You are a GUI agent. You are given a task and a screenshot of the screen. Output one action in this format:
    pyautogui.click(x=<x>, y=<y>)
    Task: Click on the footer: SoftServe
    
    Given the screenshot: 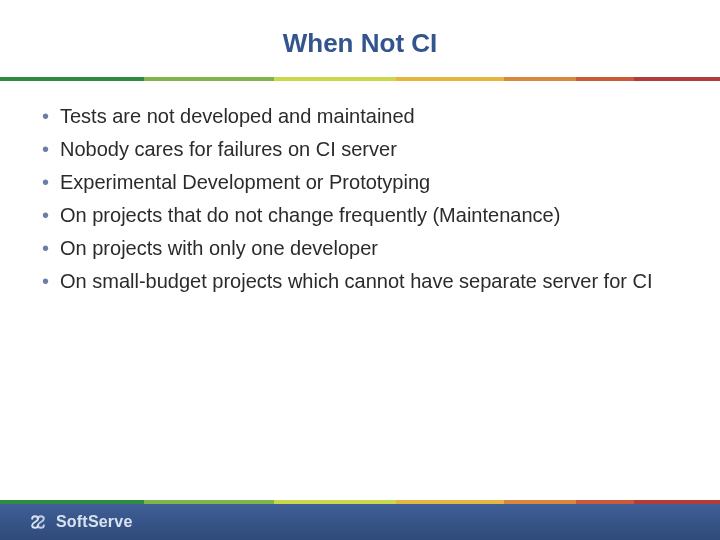 What is the action you would take?
    pyautogui.click(x=360, y=520)
    